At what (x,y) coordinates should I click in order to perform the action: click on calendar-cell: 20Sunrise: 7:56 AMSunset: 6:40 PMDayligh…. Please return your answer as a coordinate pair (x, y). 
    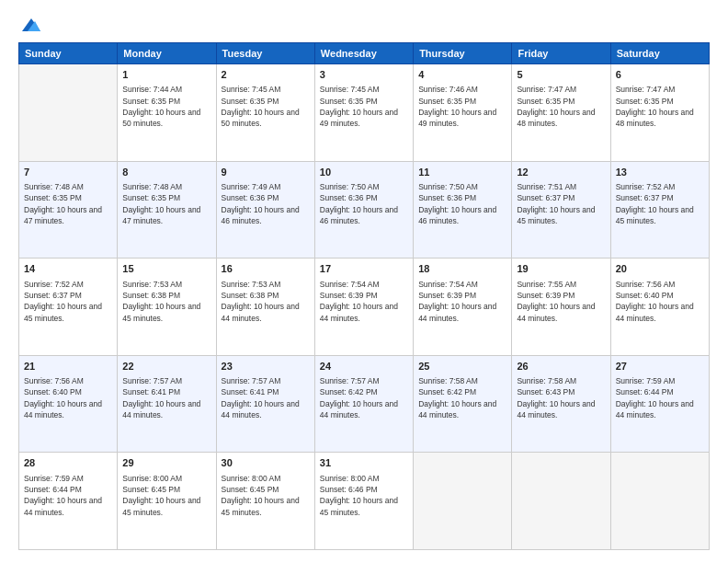
    Looking at the image, I should click on (660, 307).